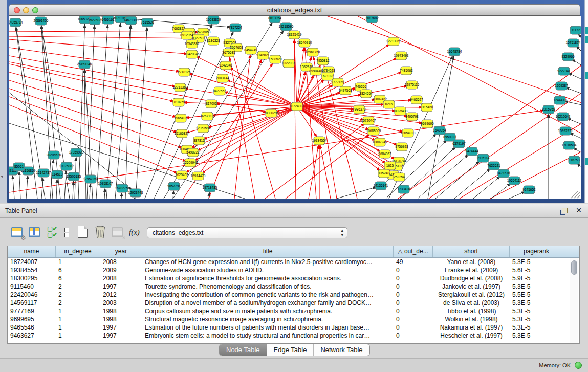  Describe the element at coordinates (575, 30) in the screenshot. I see `graph-node: 11172` at that location.